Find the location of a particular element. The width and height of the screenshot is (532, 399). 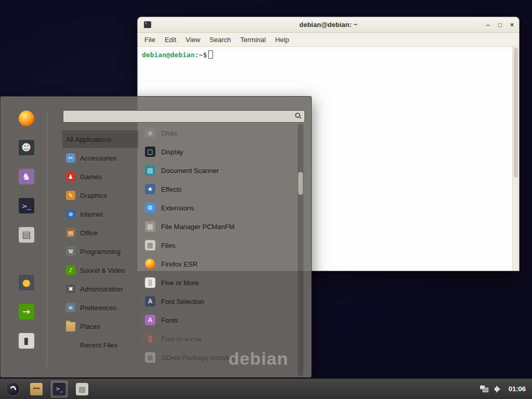

terminal-window-icon is located at coordinates (148, 25).